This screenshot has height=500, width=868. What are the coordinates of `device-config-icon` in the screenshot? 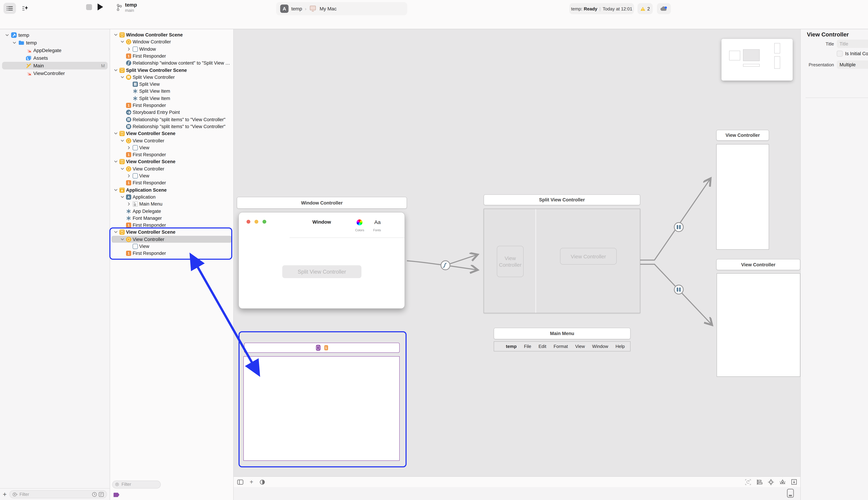 It's located at (790, 493).